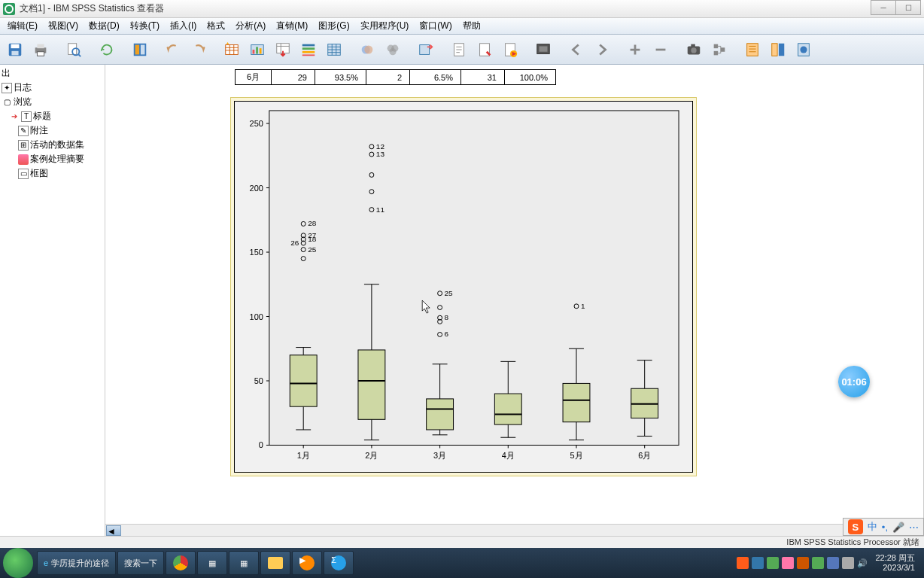  I want to click on ime-lang: 中, so click(873, 527).